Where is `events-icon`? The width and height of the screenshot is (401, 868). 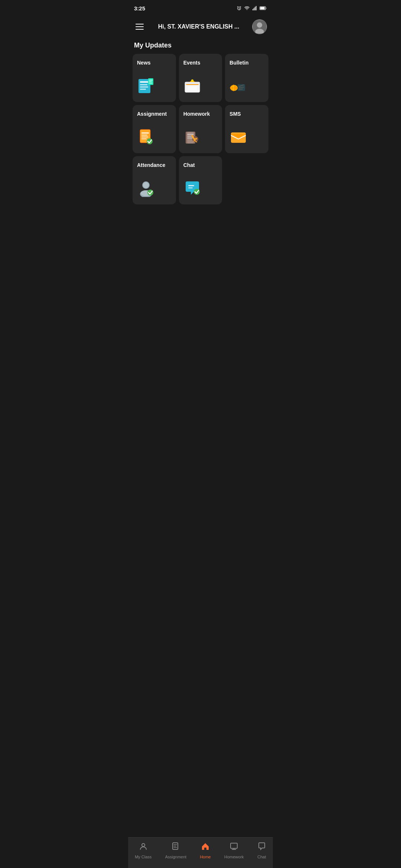
events-icon is located at coordinates (192, 86).